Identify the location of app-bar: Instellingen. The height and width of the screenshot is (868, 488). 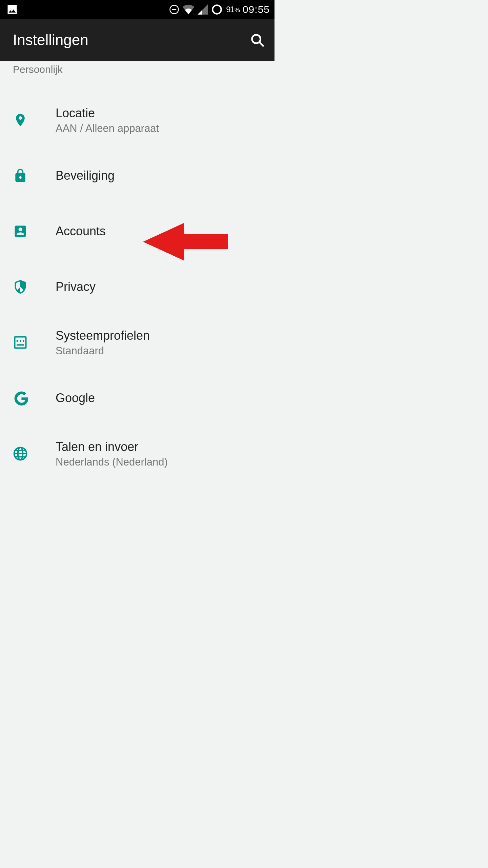
(137, 40).